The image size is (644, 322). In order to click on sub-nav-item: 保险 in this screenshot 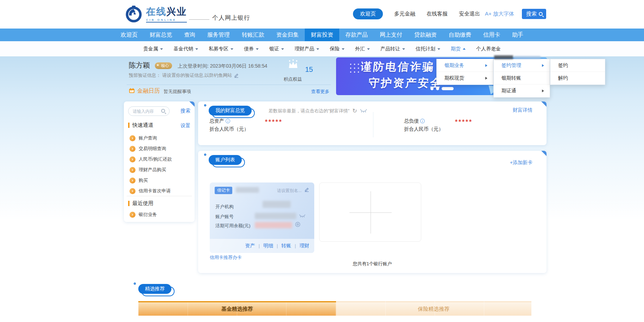, I will do `click(337, 49)`.